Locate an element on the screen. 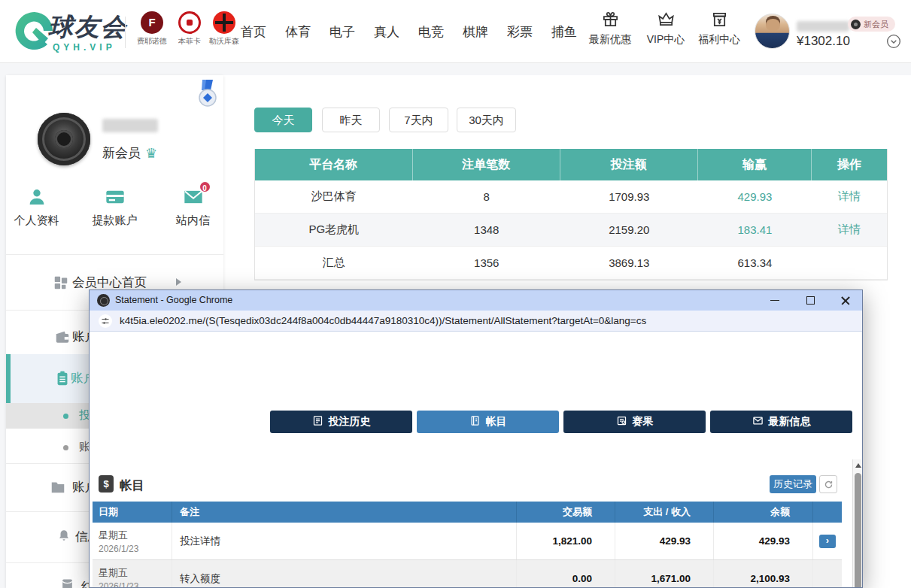  unread-count-badge: 0 is located at coordinates (205, 186).